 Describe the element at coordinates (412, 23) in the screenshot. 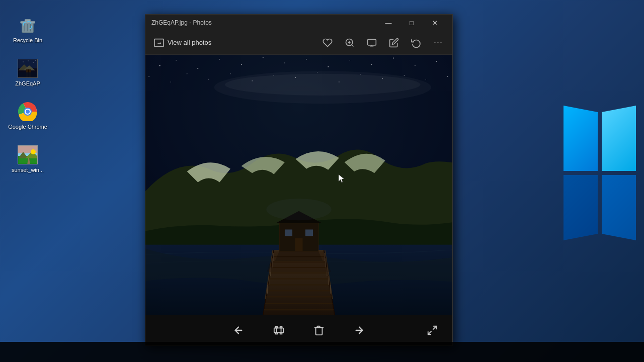

I see `title-bar-controls: — □ ✕` at that location.